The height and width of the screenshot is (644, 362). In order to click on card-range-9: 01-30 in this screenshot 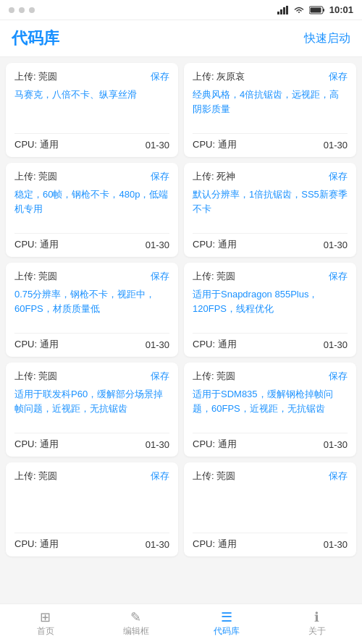, I will do `click(336, 544)`.